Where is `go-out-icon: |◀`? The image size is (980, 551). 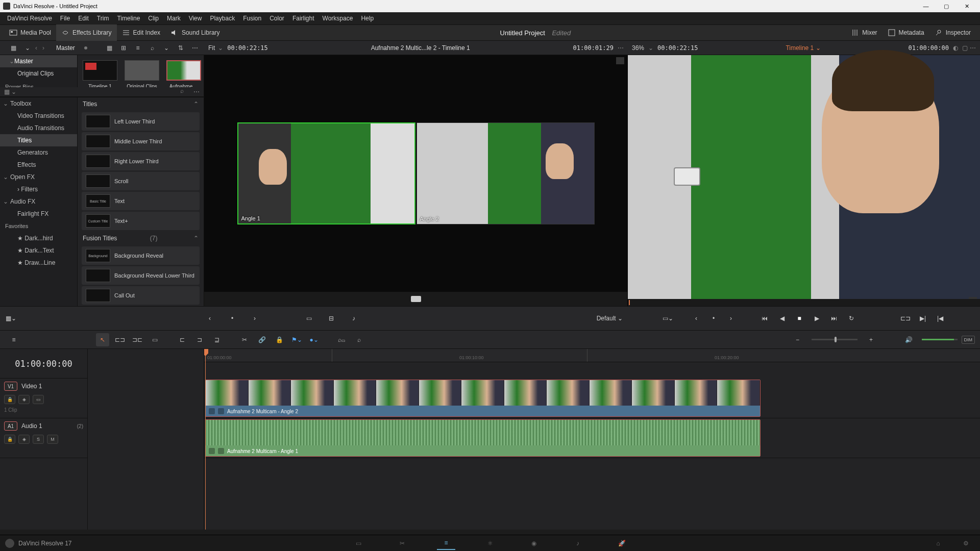
go-out-icon: |◀ is located at coordinates (940, 318).